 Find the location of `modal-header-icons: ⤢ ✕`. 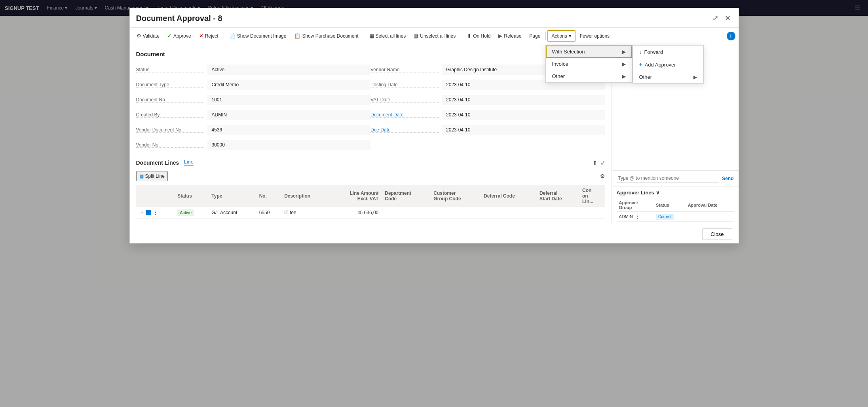

modal-header-icons: ⤢ ✕ is located at coordinates (722, 14).